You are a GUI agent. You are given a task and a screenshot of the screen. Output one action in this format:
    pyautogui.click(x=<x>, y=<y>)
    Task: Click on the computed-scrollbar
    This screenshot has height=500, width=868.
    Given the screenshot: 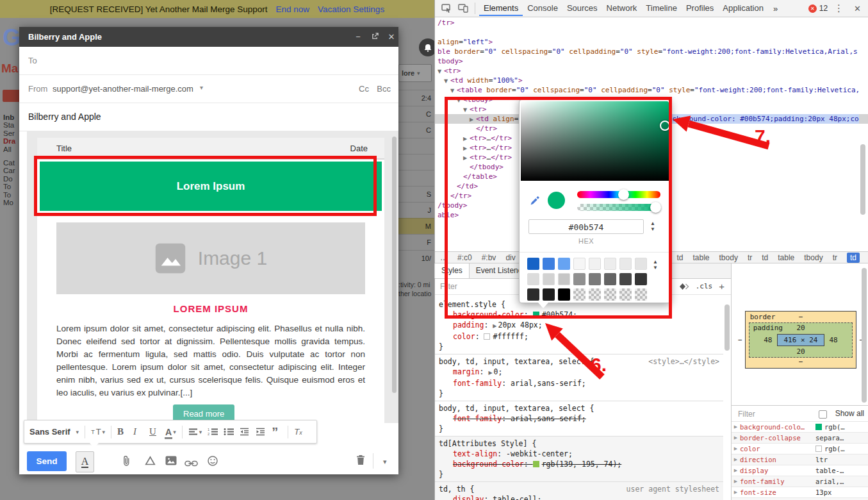 What is the action you would take?
    pyautogui.click(x=864, y=335)
    